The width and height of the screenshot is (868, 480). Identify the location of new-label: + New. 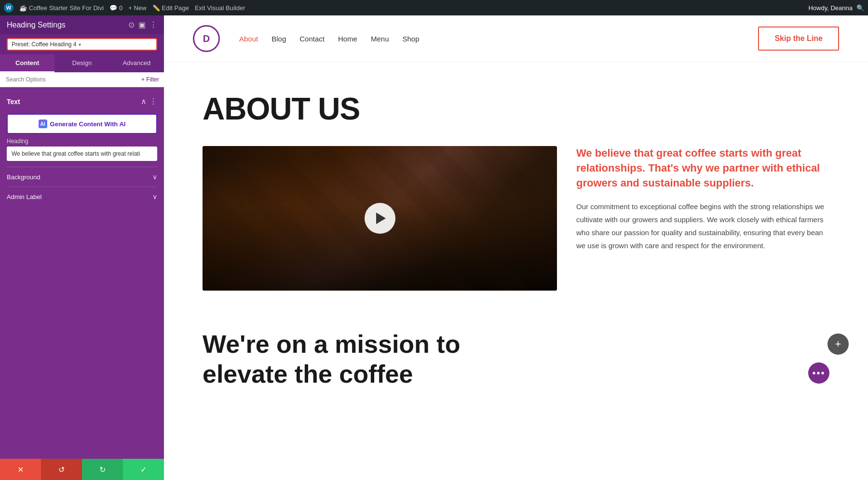
(137, 8).